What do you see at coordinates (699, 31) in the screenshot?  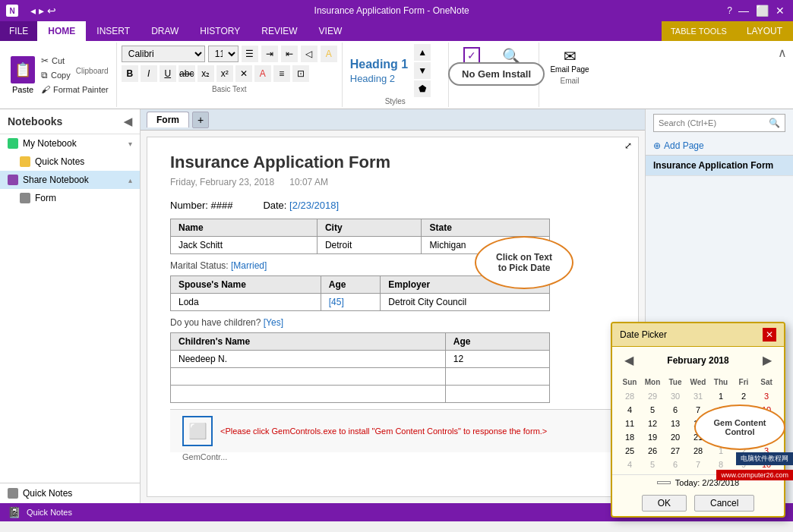 I see `tab-table-tools: TABLE TOOLS` at bounding box center [699, 31].